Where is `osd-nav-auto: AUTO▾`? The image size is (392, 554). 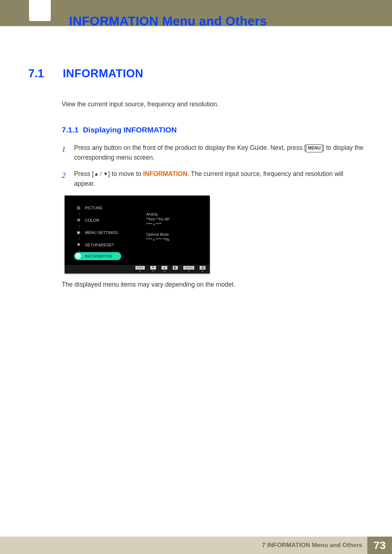
osd-nav-auto: AUTO▾ is located at coordinates (189, 269).